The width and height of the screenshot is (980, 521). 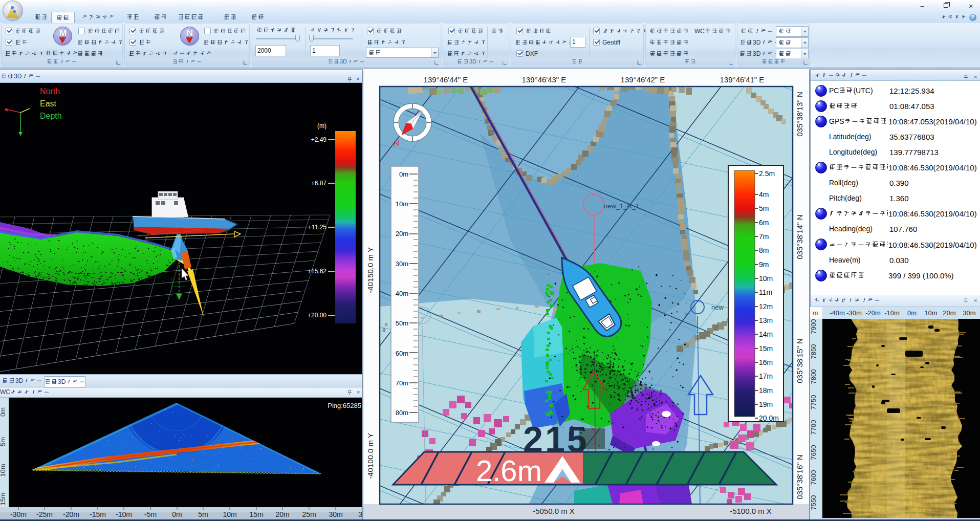 What do you see at coordinates (814, 452) in the screenshot?
I see `svg-text: 7650` at bounding box center [814, 452].